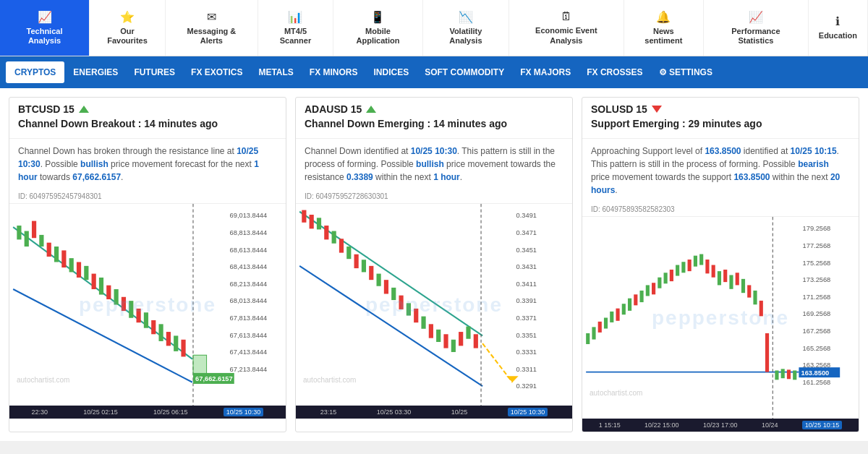  What do you see at coordinates (817, 262) in the screenshot?
I see `svg-text: 175.2568` at bounding box center [817, 262].